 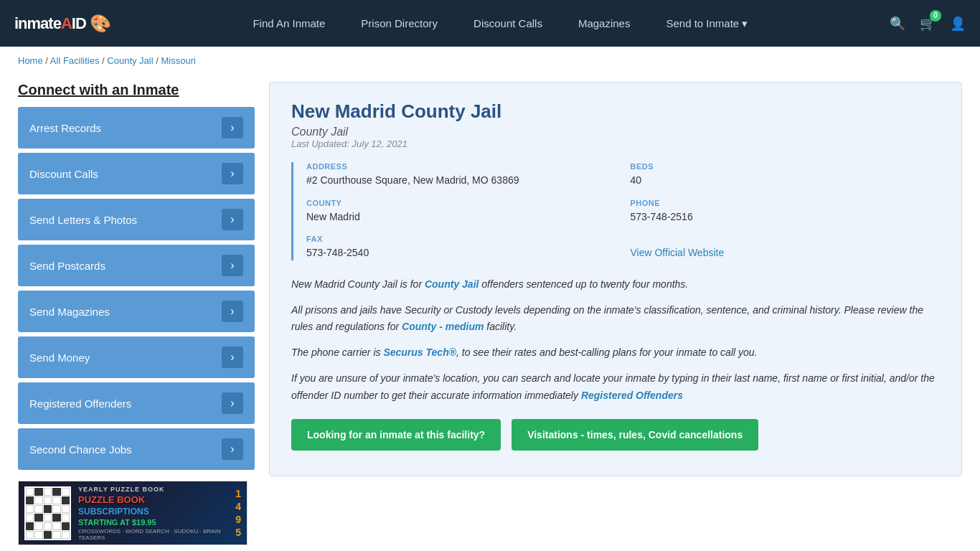 What do you see at coordinates (928, 24) in the screenshot?
I see `nav-actions: 🔍 🛒 0 👤` at bounding box center [928, 24].